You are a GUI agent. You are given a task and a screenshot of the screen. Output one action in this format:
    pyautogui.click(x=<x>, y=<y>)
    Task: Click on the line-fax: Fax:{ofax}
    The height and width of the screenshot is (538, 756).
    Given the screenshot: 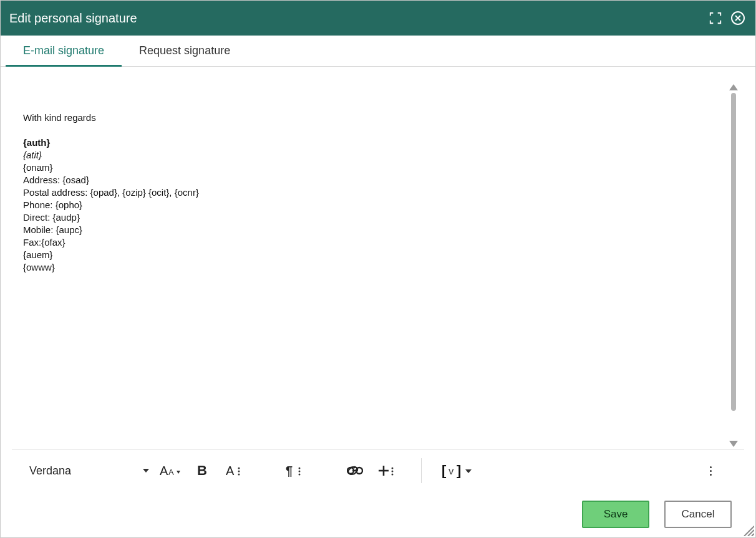 What is the action you would take?
    pyautogui.click(x=44, y=242)
    